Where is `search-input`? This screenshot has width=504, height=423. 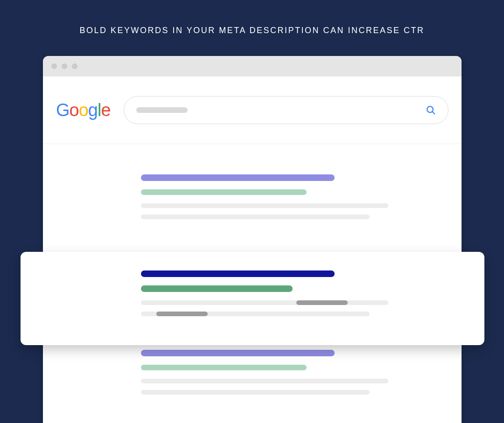 search-input is located at coordinates (286, 110).